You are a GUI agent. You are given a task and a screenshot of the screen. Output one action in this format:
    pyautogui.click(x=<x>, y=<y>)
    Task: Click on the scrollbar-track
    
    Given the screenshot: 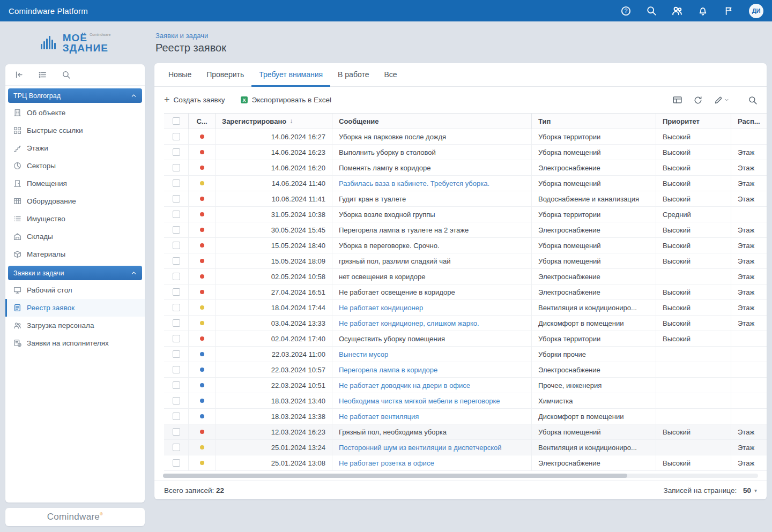 What is the action you would take?
    pyautogui.click(x=461, y=476)
    